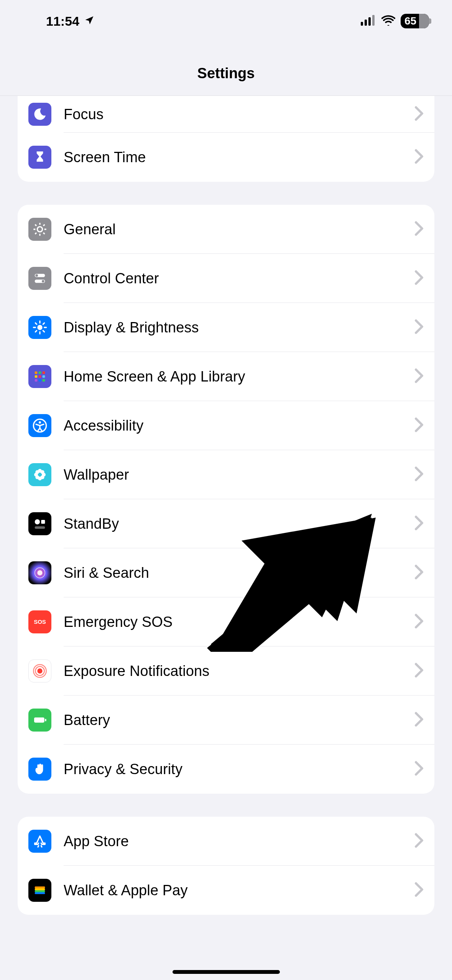 The width and height of the screenshot is (452, 980). I want to click on row-label: Home Screen & App Library, so click(239, 377).